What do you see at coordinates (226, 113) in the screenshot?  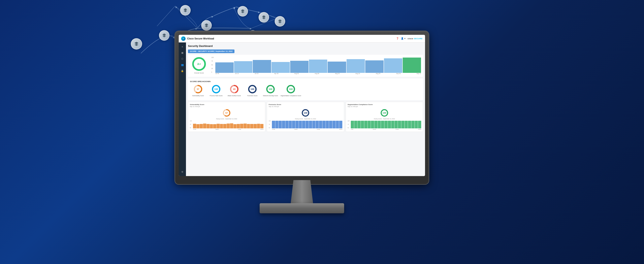 I see `detail-donut-area-0: 57` at bounding box center [226, 113].